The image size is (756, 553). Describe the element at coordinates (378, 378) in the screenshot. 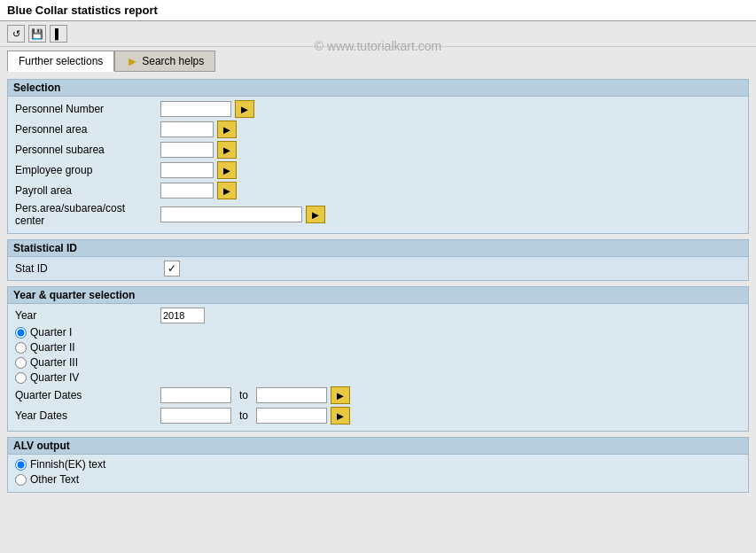

I see `quarter-iv-row: Quarter IV` at that location.